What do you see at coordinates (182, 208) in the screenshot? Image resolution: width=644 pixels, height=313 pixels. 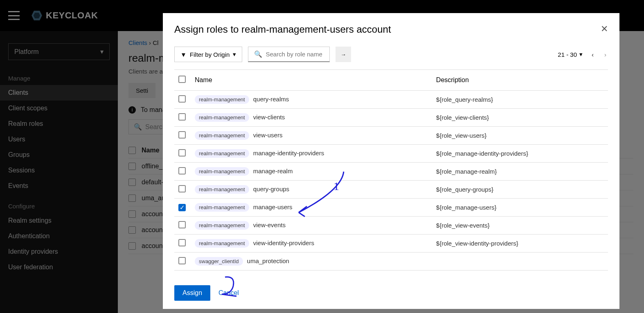 I see `role-checkbox: ✓` at bounding box center [182, 208].